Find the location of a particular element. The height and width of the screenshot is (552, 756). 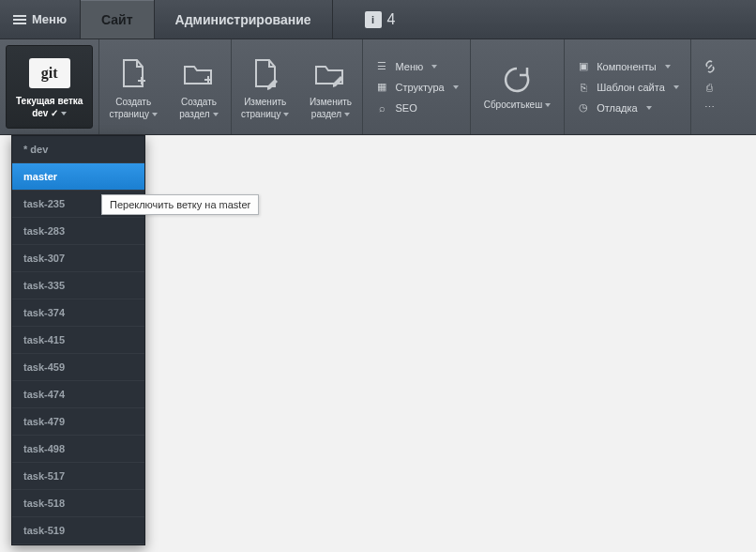

branch-item: task-498 is located at coordinates (79, 449).